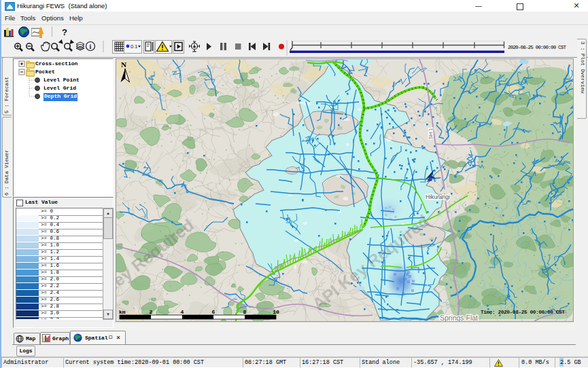 The height and width of the screenshot is (368, 588). What do you see at coordinates (523, 312) in the screenshot?
I see `svg-text: Time: 2020-08-25 00:00:00 CST` at bounding box center [523, 312].